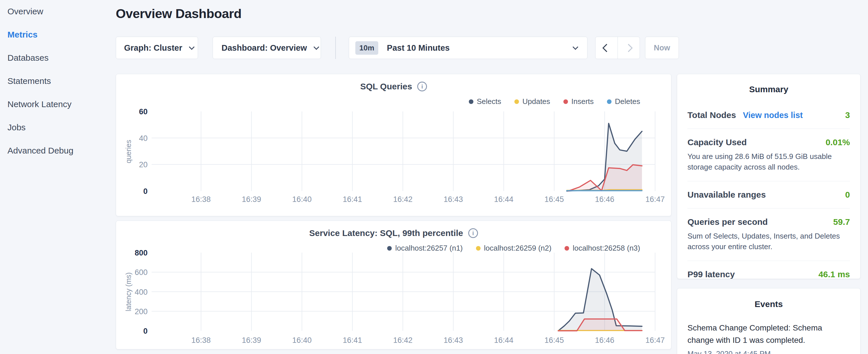  I want to click on prev-time-button, so click(607, 48).